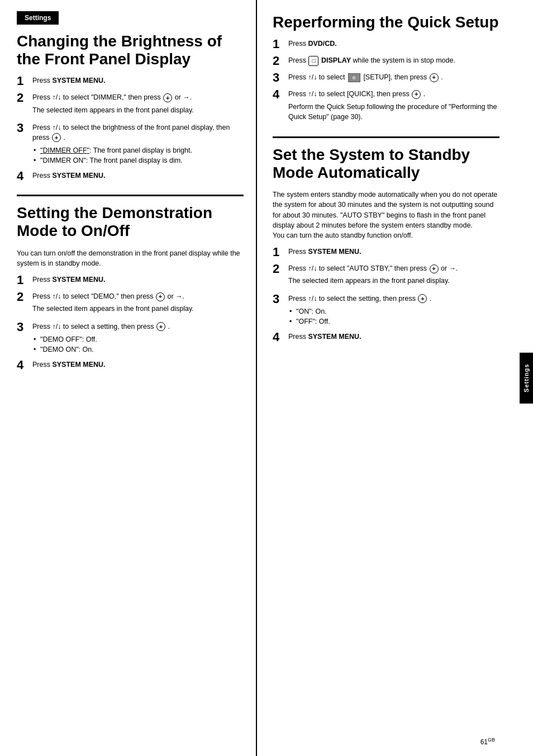 The width and height of the screenshot is (533, 756). What do you see at coordinates (138, 349) in the screenshot?
I see `bullet-item: "DEMO ON": On.` at bounding box center [138, 349].